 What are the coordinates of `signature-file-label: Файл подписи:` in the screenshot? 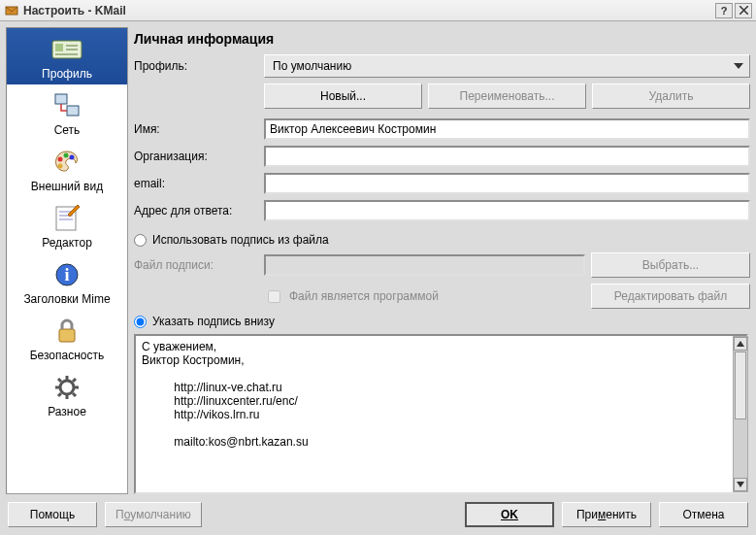 It's located at (195, 265).